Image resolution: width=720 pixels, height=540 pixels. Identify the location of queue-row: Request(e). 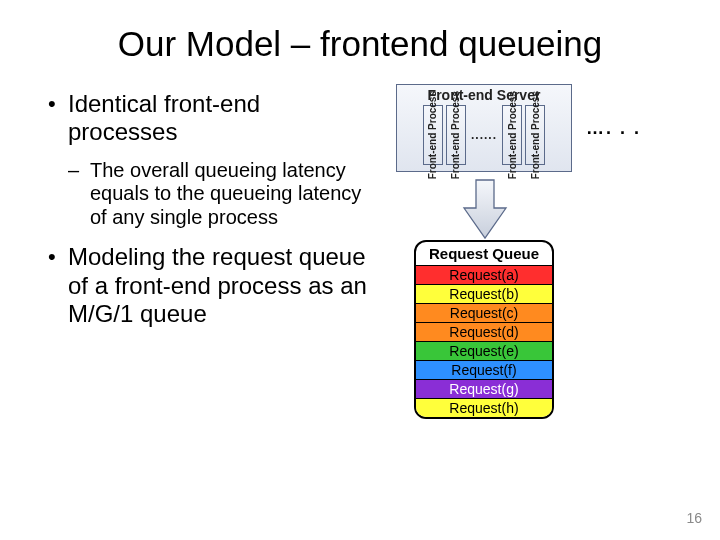
(484, 350).